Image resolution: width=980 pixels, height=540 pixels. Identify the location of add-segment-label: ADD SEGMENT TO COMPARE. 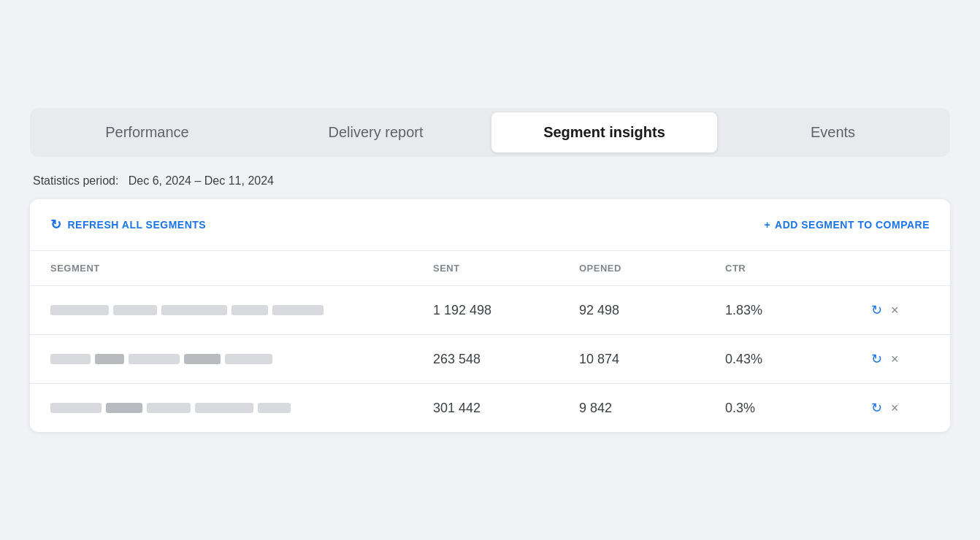
(852, 225).